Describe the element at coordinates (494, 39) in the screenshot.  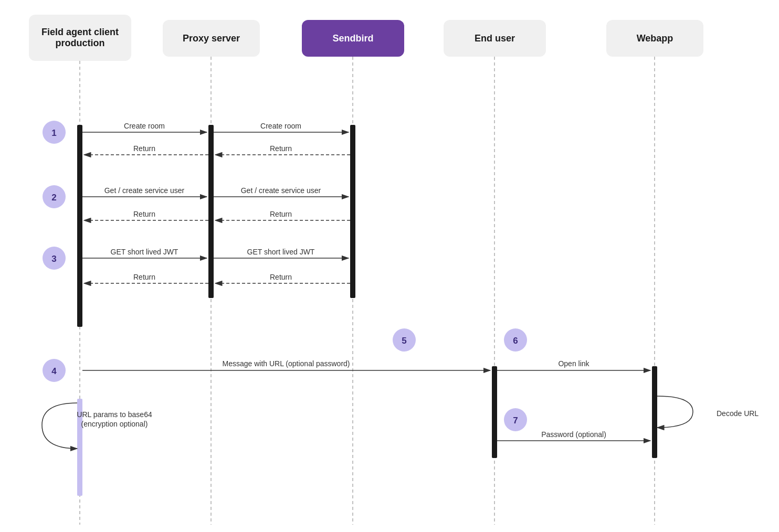
I see `actor-label-end-user: End user` at that location.